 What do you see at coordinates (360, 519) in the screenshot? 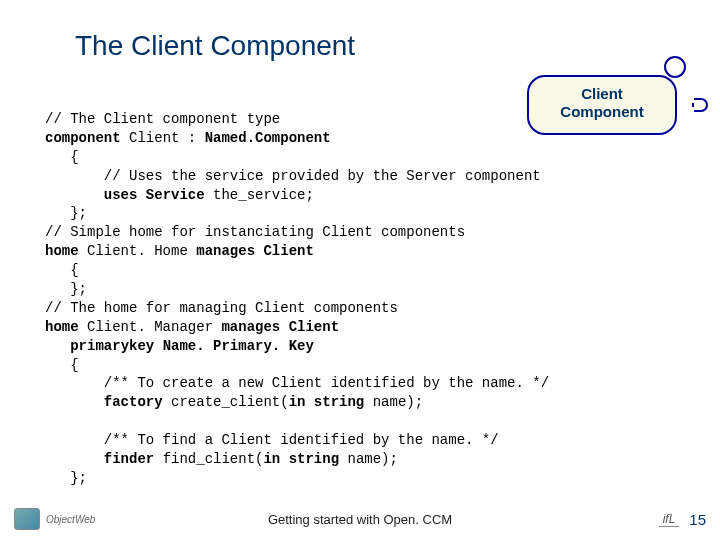
I see `footer: ObjectWeb Getting started with Open. CCM…` at bounding box center [360, 519].